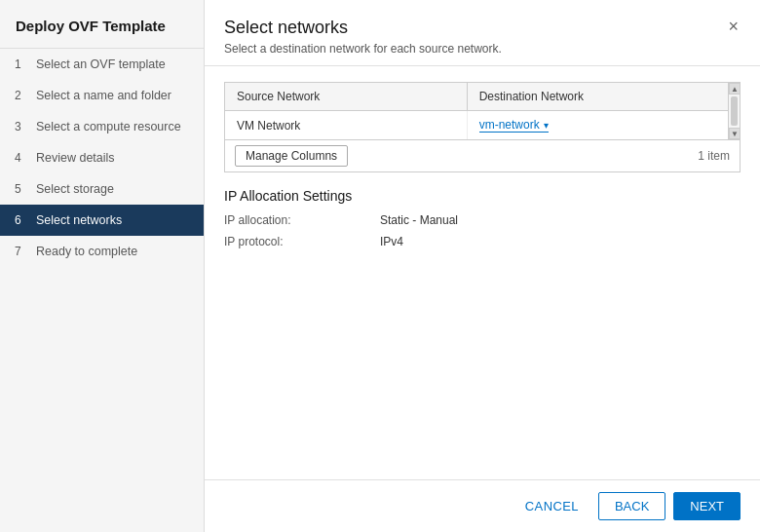  Describe the element at coordinates (362, 27) in the screenshot. I see `page-title: Select networks` at that location.